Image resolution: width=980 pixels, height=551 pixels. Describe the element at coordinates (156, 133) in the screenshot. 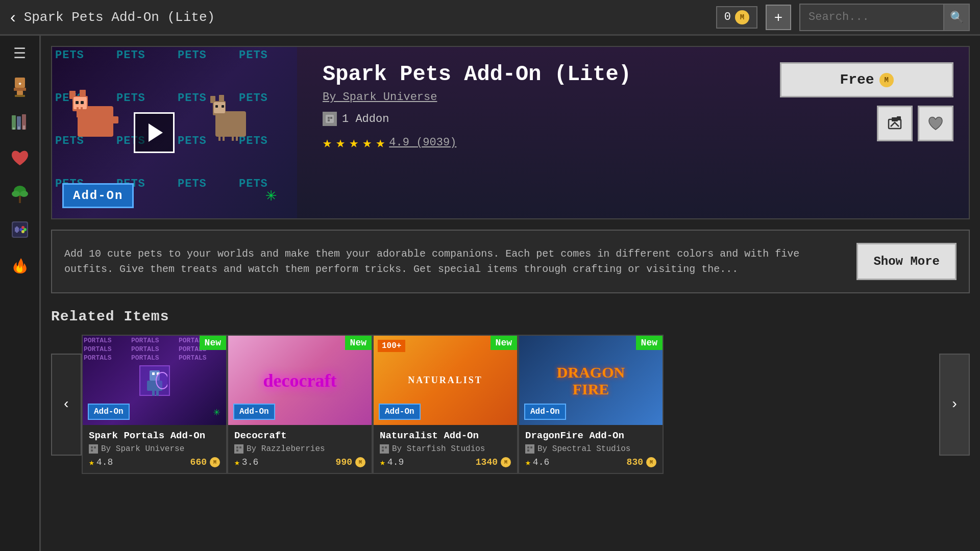

I see `play-icon` at that location.